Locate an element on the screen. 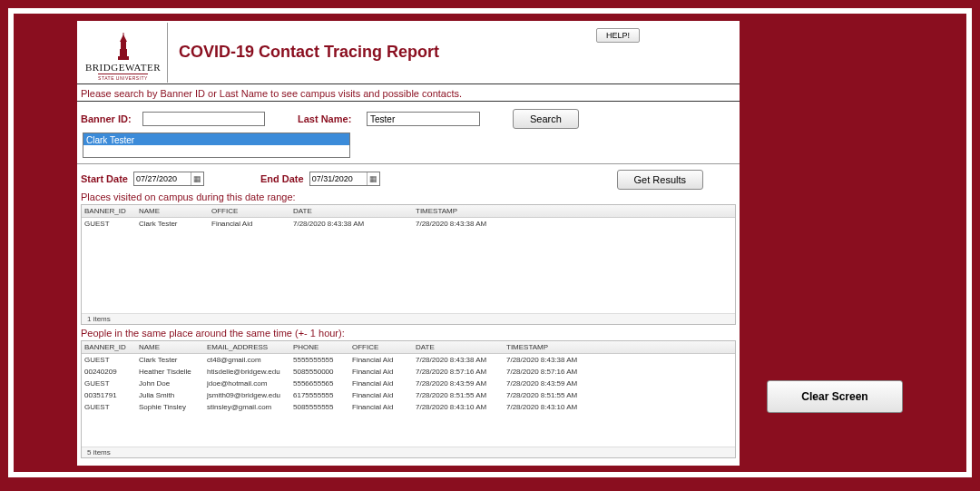 This screenshot has height=491, width=980. cell: jdoe@hotmail.com is located at coordinates (247, 383).